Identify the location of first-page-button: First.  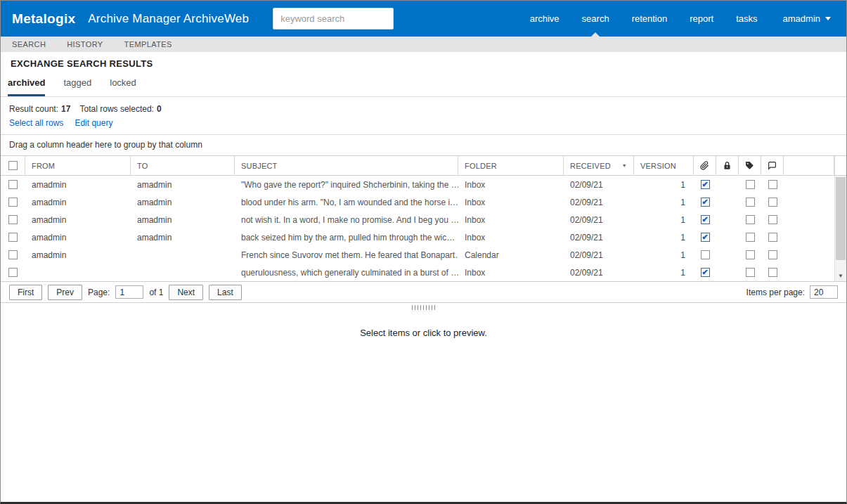
(25, 292).